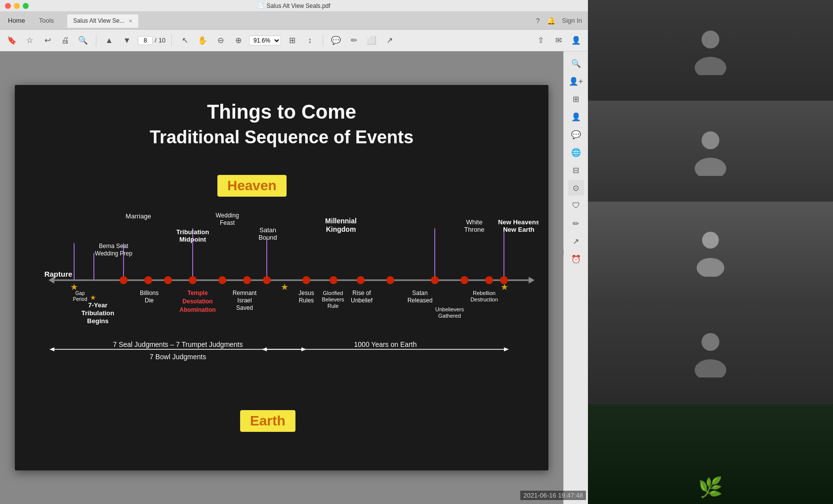 This screenshot has width=833, height=504. Describe the element at coordinates (268, 421) in the screenshot. I see `earth-box: Earth` at that location.